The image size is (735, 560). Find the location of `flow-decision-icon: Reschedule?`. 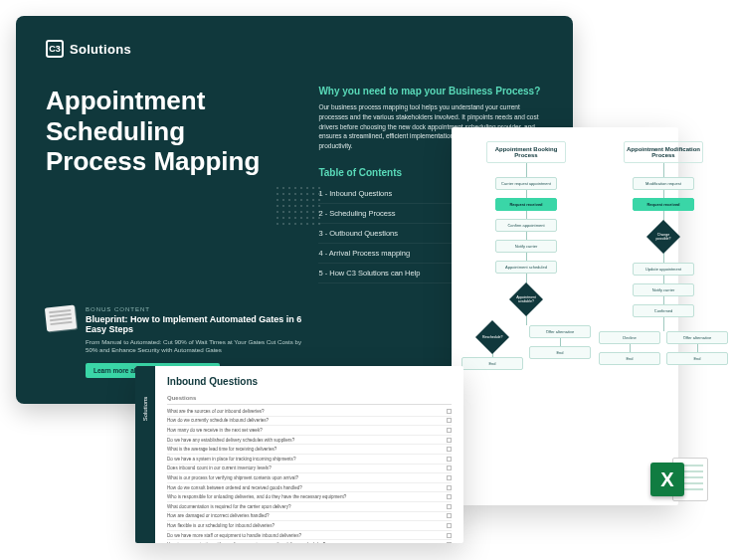

flow-decision-icon: Reschedule? is located at coordinates (492, 337).